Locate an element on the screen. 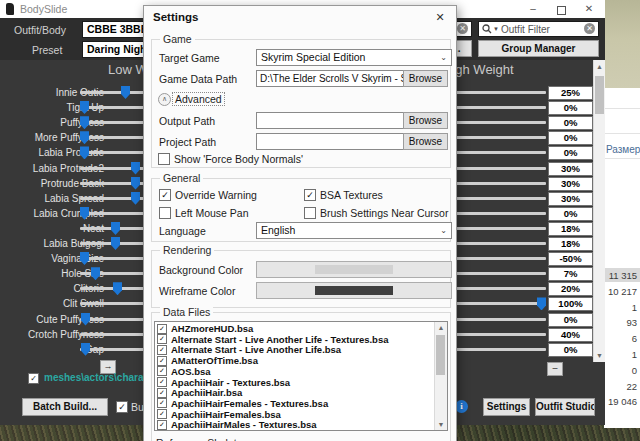 This screenshot has height=441, width=640. data-file-item: ✓ApachiiHairFemales - Textures.bsa is located at coordinates (294, 404).